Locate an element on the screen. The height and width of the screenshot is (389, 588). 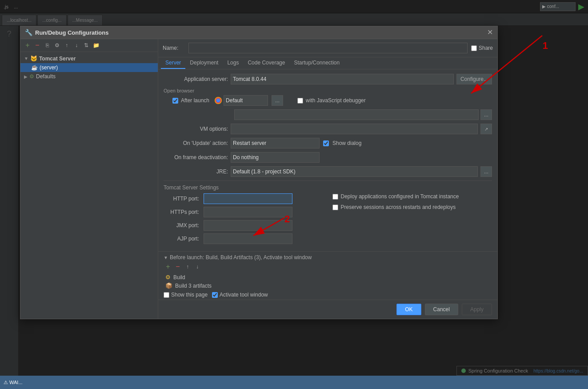
ajp-port-input is located at coordinates (248, 239).